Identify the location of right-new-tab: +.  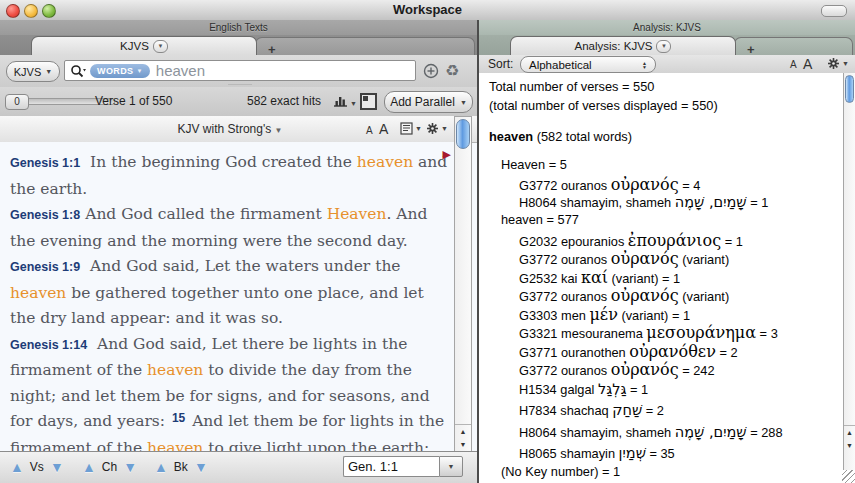
(794, 46).